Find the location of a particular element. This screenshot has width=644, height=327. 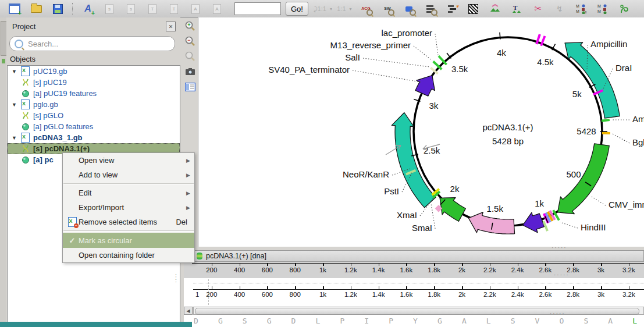

feature-label: CMV_imm is located at coordinates (626, 205).